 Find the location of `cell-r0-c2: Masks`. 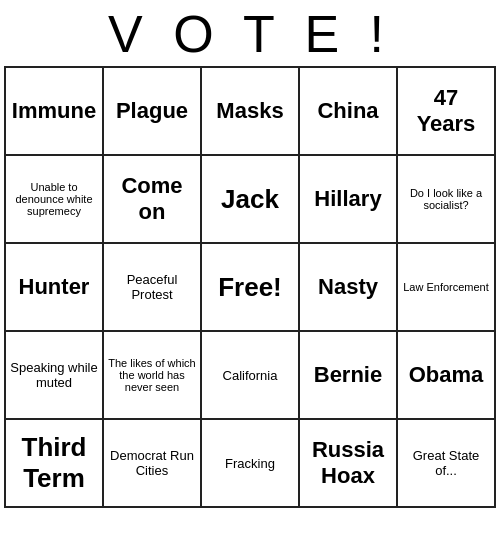

cell-r0-c2: Masks is located at coordinates (250, 111).